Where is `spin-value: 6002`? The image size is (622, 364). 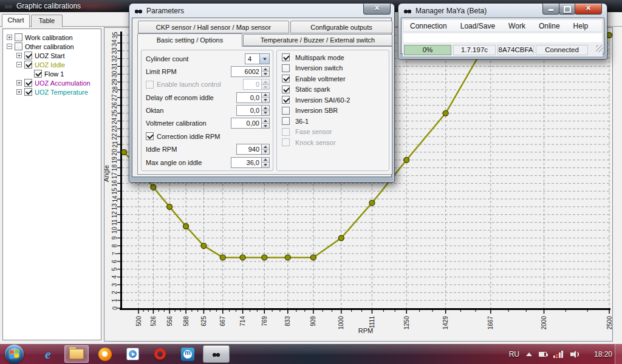 spin-value: 6002 is located at coordinates (246, 72).